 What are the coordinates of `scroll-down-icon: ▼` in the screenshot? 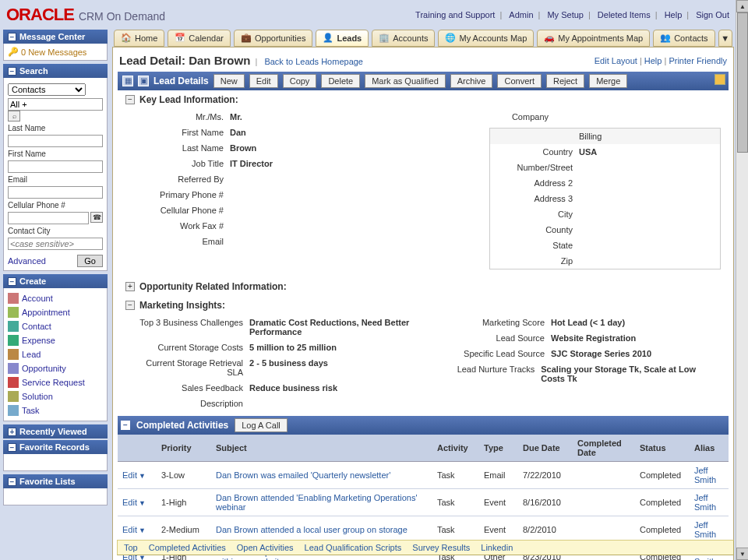 It's located at (742, 554).